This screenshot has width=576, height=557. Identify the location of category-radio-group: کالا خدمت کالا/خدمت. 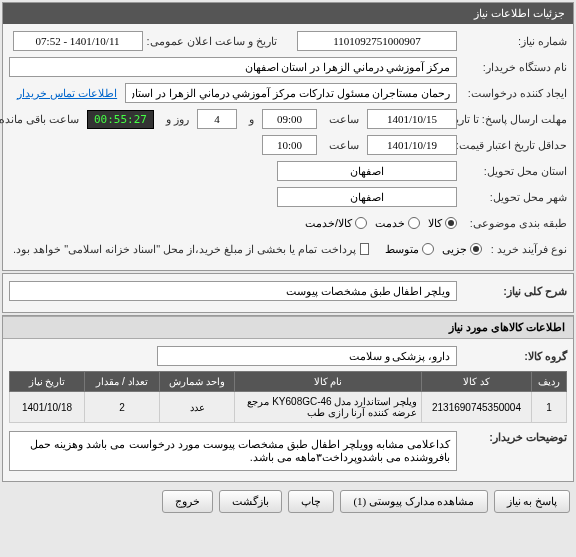
(381, 224).